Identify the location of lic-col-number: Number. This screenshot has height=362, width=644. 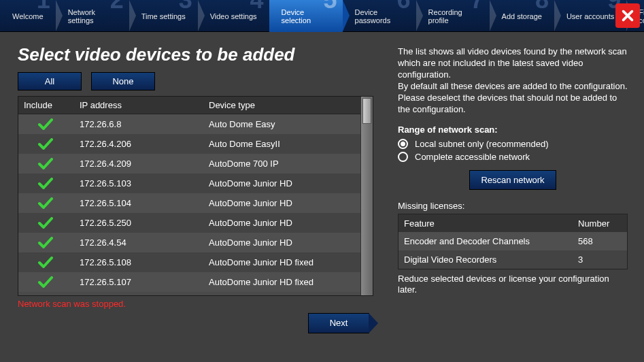
(600, 223).